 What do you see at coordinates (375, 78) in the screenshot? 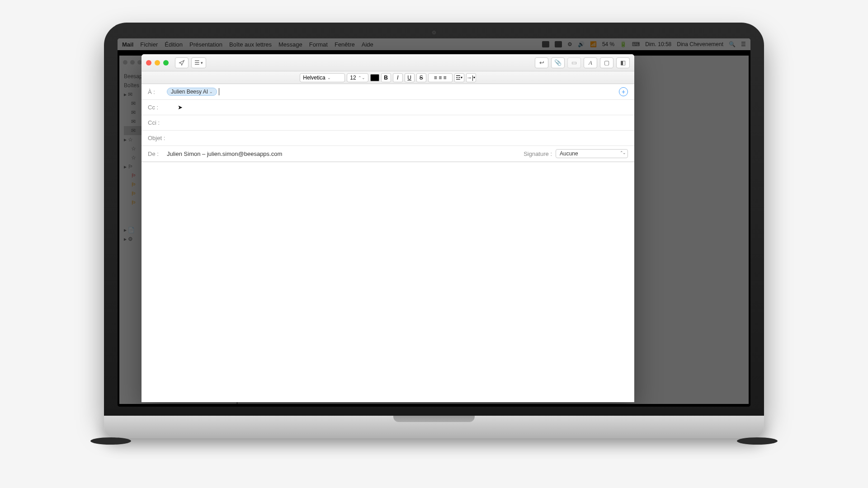
I see `text-color-button` at bounding box center [375, 78].